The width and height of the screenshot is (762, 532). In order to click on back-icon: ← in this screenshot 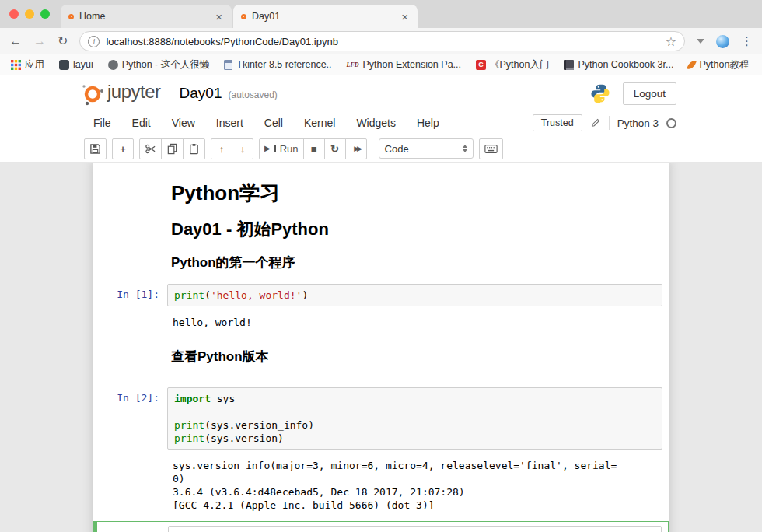, I will do `click(16, 41)`.